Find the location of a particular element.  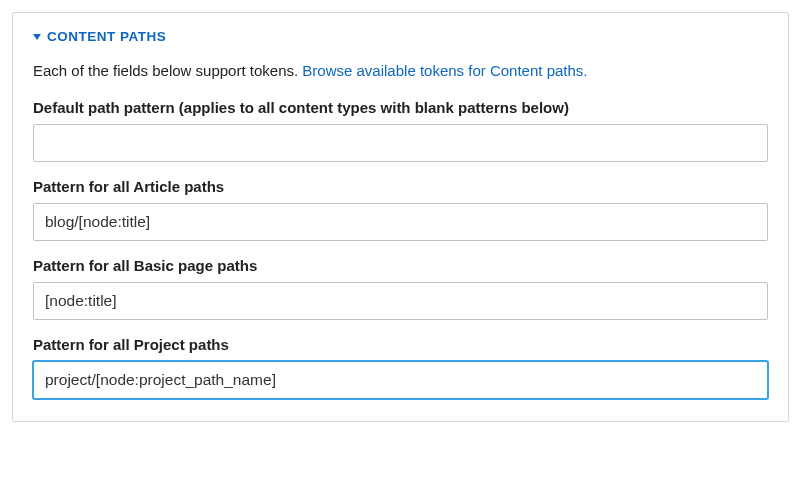

fieldset-legend: CONTENT PATHS is located at coordinates (106, 36).